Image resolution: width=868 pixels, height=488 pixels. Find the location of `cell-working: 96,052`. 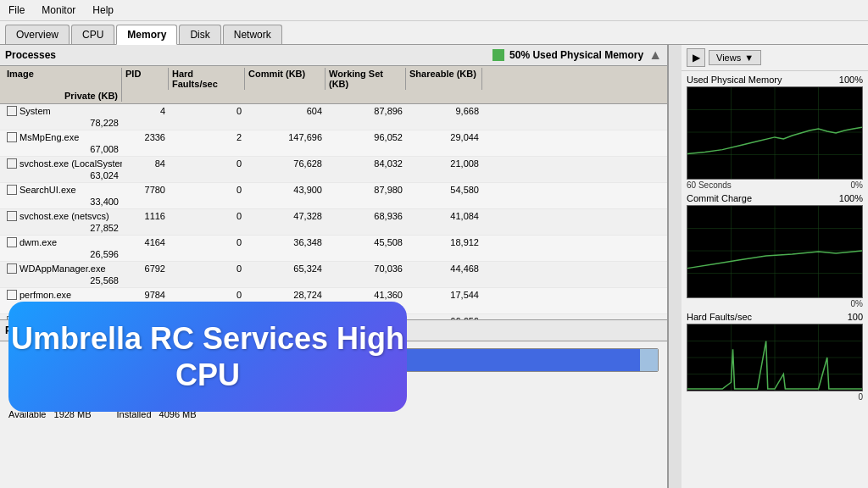

cell-working: 96,052 is located at coordinates (366, 137).